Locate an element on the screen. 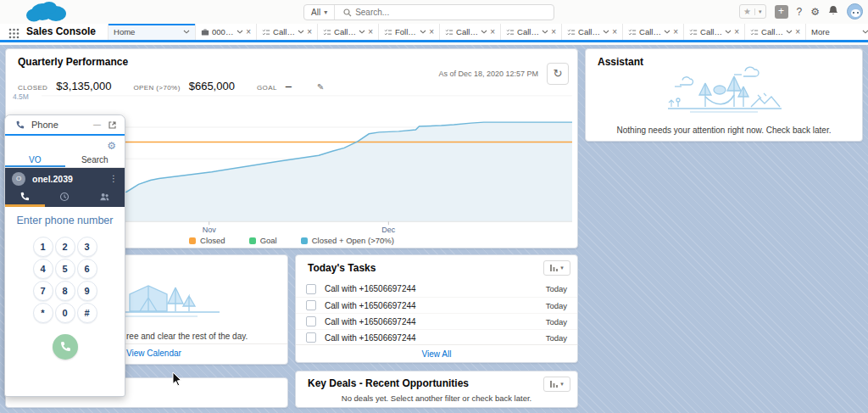  recent-calls-clock-icon is located at coordinates (64, 197).